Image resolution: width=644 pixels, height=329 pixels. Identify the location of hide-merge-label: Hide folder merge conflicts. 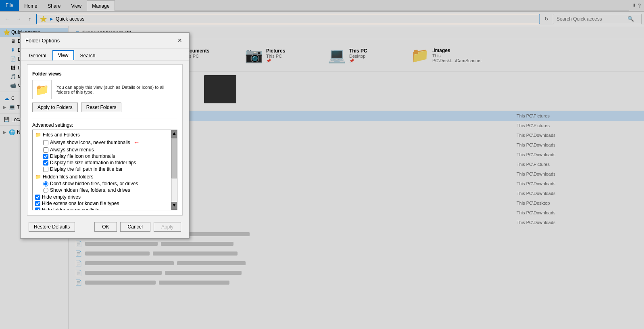
(71, 209).